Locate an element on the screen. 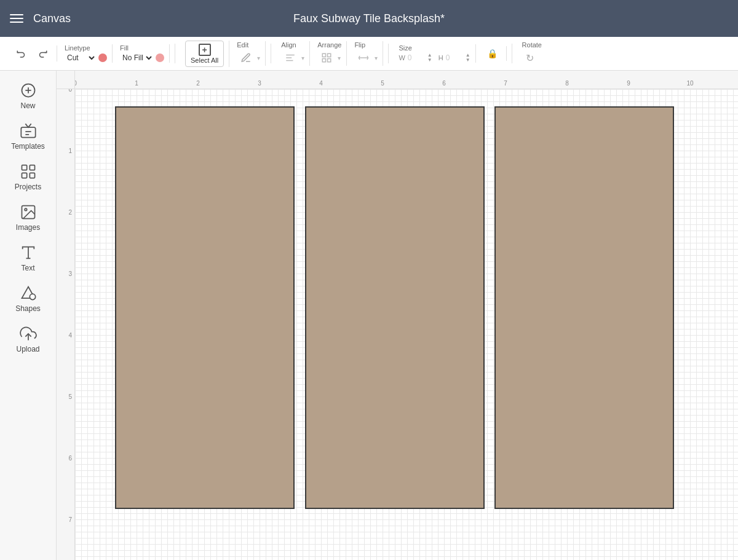 This screenshot has width=738, height=560. flip-label: Flip ▾ is located at coordinates (366, 53).